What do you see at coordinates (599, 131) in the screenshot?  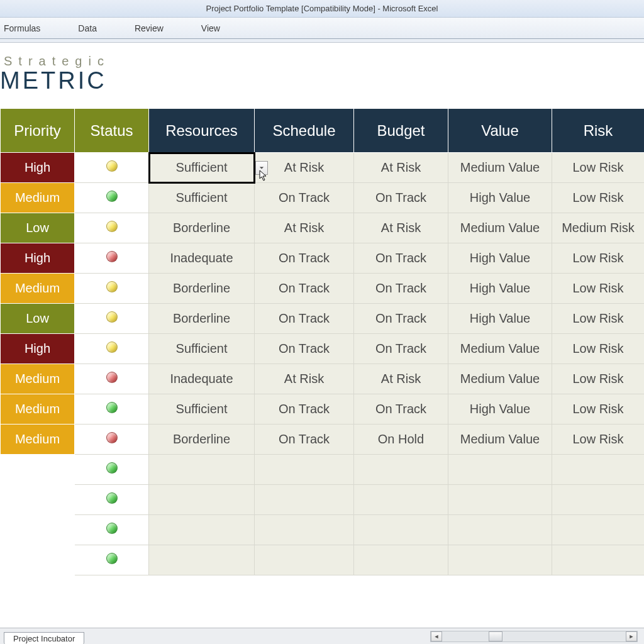 I see `col-header-risk: Risk` at bounding box center [599, 131].